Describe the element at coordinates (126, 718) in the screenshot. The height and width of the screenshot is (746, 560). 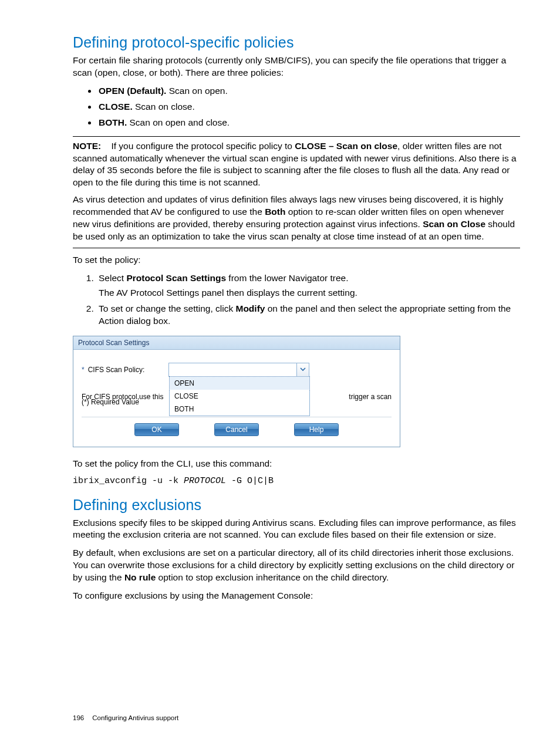
I see `page-footer: 196Configuring Antivirus support` at that location.